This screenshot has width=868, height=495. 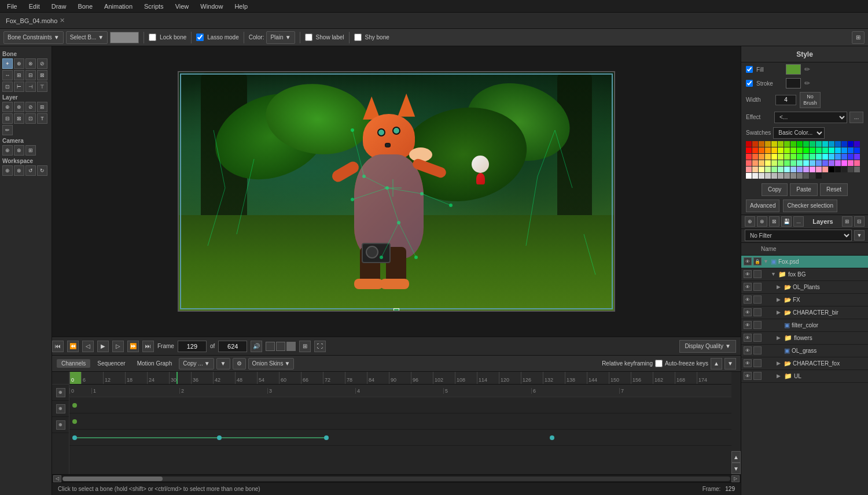 I want to click on menu-file: File, so click(x=12, y=6).